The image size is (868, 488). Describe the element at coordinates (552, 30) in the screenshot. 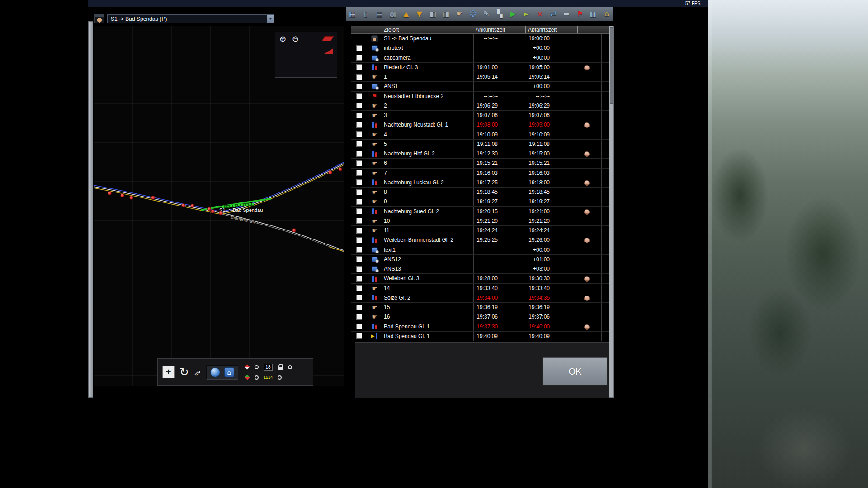

I see `header-abfahrtszeit: Abfahrtszeit` at that location.